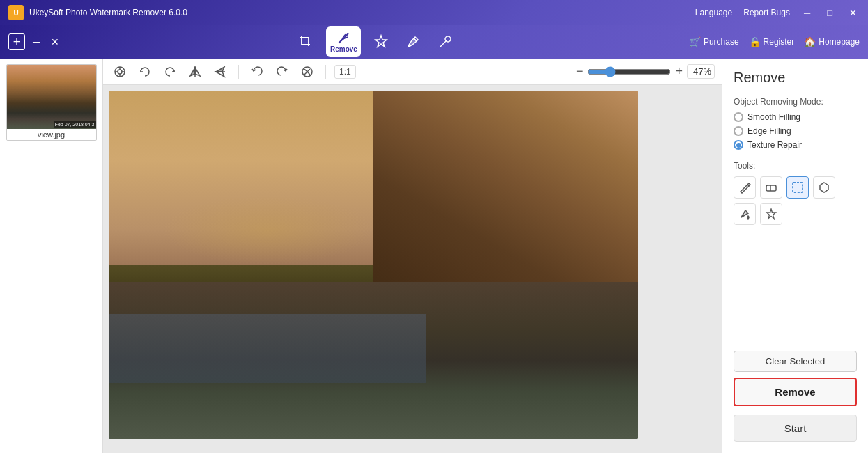 This screenshot has height=453, width=868. What do you see at coordinates (52, 97) in the screenshot?
I see `thumbnail-image: Feb 07, 2018 04:3` at bounding box center [52, 97].